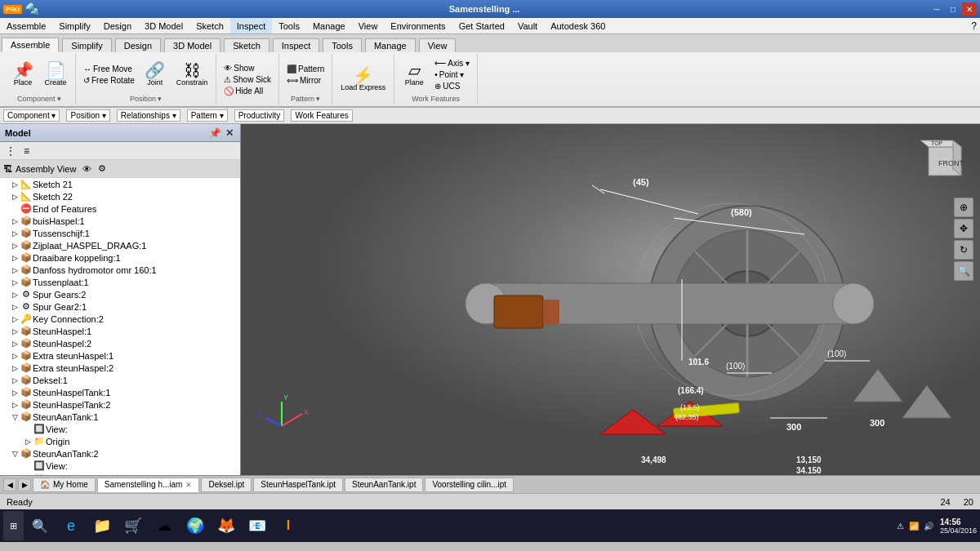 This screenshot has height=551, width=980. I want to click on menu-tools: Tools, so click(289, 26).